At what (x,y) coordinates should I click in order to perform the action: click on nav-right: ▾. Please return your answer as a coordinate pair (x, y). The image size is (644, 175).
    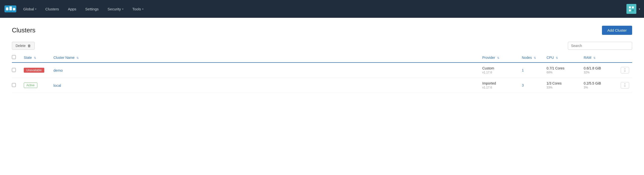
    Looking at the image, I should click on (633, 9).